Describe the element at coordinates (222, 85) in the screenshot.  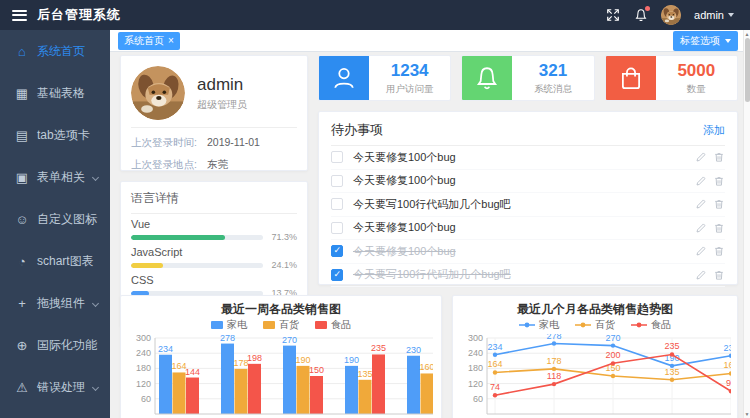
I see `profile-name: admin` at that location.